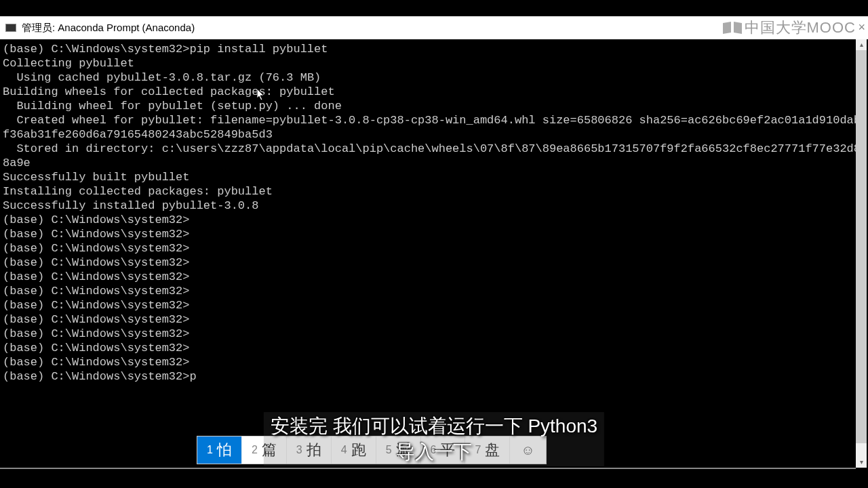 This screenshot has width=868, height=488. Describe the element at coordinates (434, 479) in the screenshot. I see `letterbox-bottom` at that location.